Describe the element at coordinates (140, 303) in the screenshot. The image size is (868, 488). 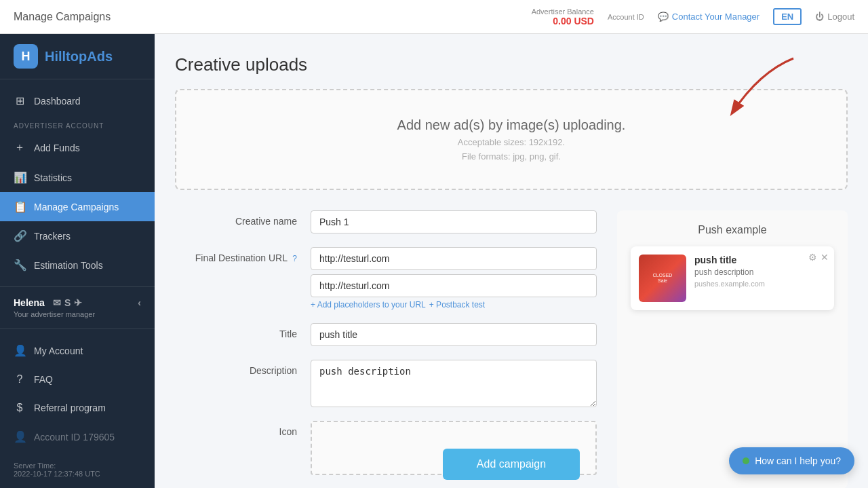
I see `sidebar-collapse-button: ‹` at that location.